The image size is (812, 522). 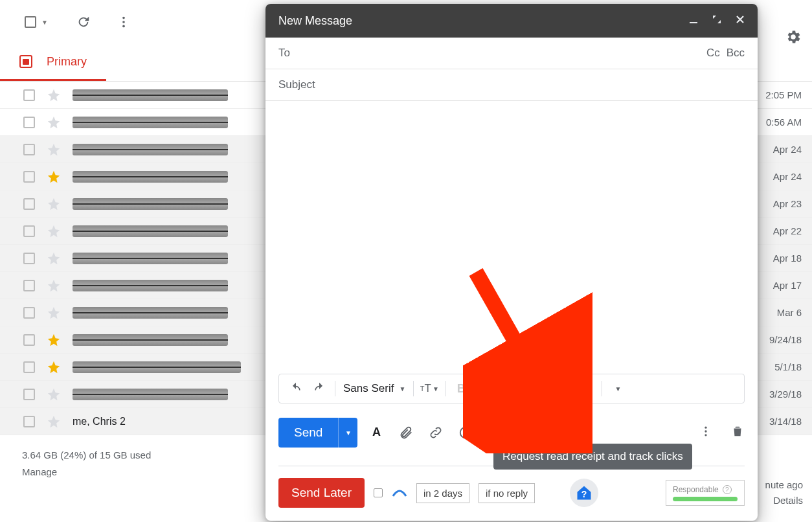 I want to click on row-date: 9/24/18, so click(x=791, y=339).